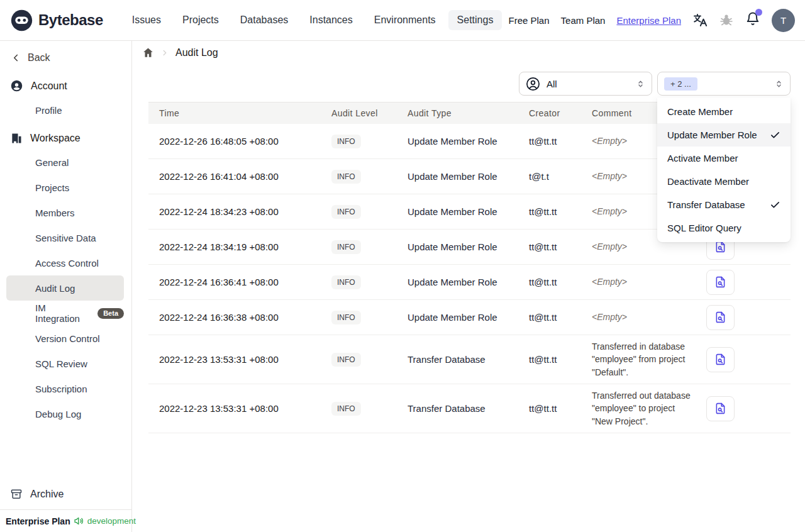 Image resolution: width=805 pixels, height=532 pixels. Describe the element at coordinates (65, 187) in the screenshot. I see `sidebar-item-projects: Projects` at that location.